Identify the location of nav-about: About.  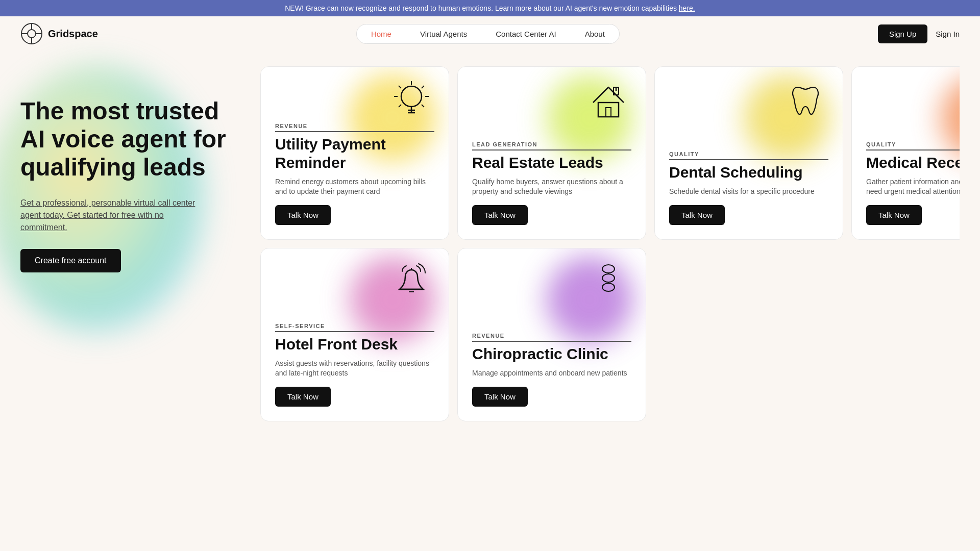
(595, 34).